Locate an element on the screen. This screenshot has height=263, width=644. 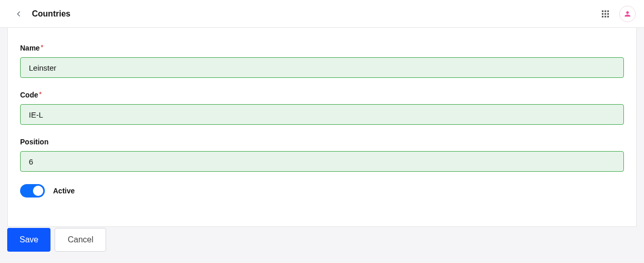
back-icon is located at coordinates (19, 14).